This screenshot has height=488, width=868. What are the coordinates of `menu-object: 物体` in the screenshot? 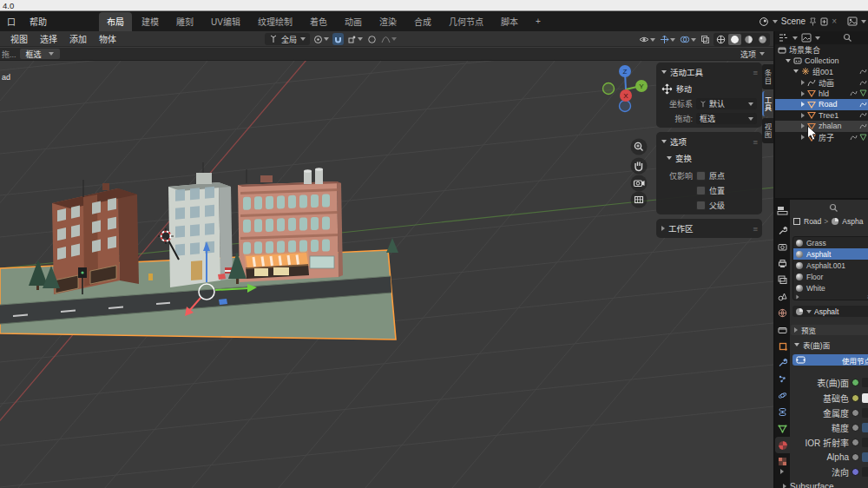 It's located at (108, 38).